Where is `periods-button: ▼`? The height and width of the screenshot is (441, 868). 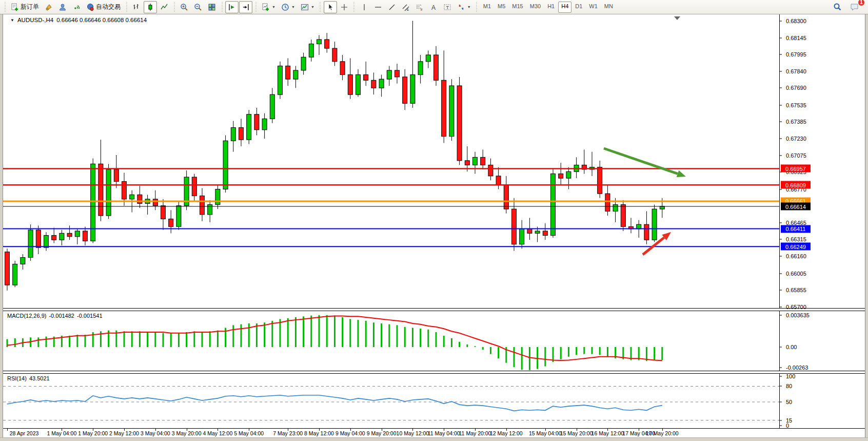 periods-button: ▼ is located at coordinates (288, 7).